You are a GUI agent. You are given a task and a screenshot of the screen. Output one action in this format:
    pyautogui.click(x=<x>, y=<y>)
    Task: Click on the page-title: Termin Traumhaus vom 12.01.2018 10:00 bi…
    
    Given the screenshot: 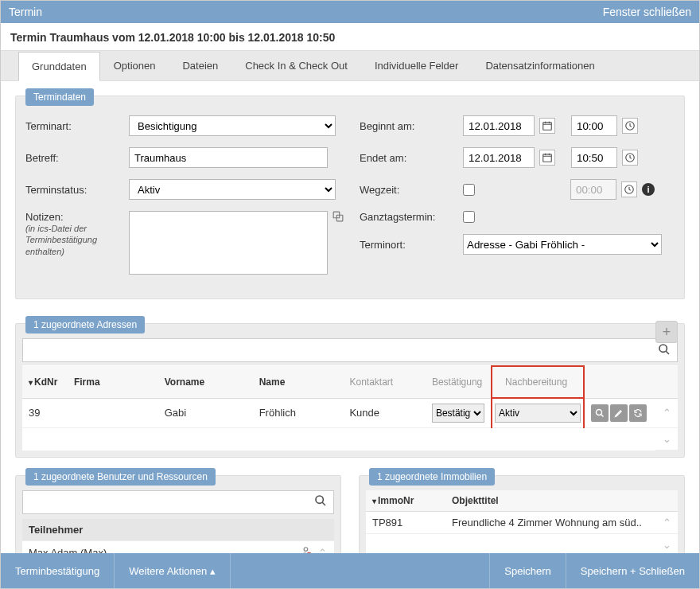 What is the action you would take?
    pyautogui.click(x=350, y=37)
    